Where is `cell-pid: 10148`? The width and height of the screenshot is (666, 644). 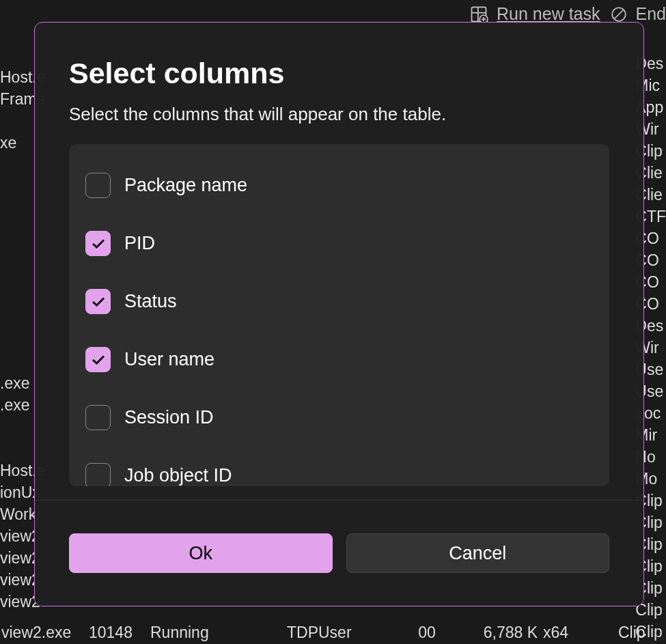 cell-pid: 10148 is located at coordinates (120, 632).